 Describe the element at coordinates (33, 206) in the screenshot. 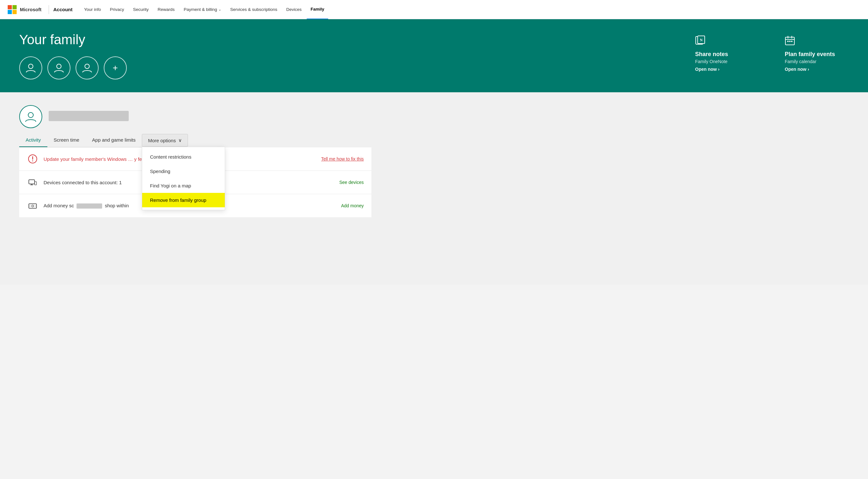

I see `money-icon` at that location.